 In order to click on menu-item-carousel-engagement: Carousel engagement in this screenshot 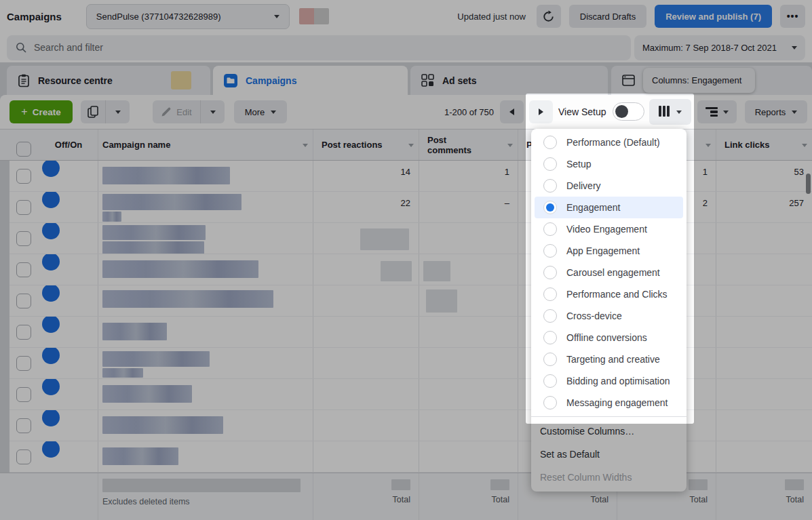, I will do `click(609, 273)`.